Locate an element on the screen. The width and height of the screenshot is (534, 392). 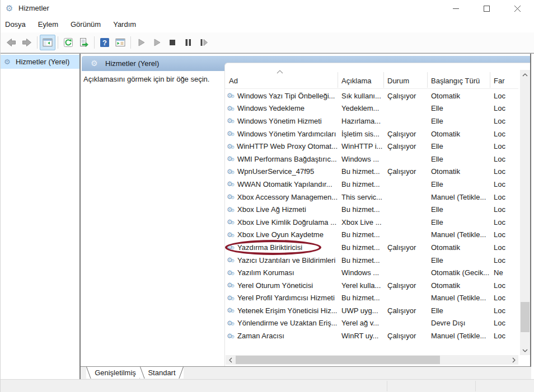
service-description: UWP uyg... is located at coordinates (360, 311).